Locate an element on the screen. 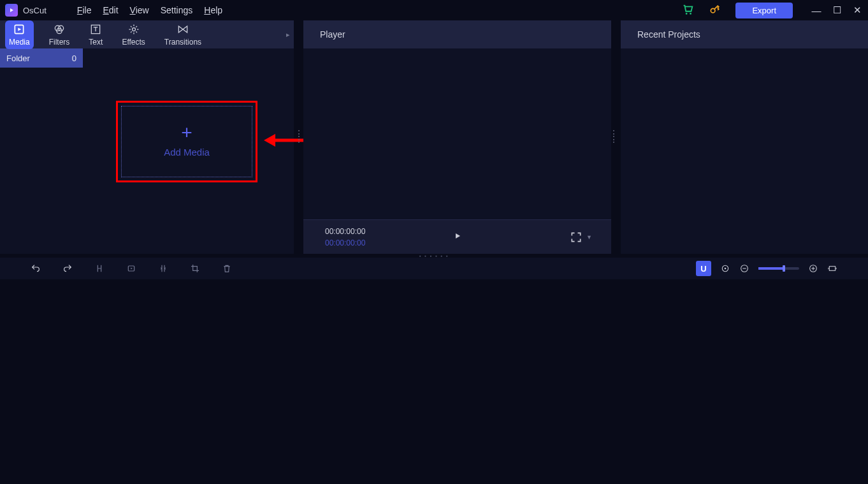 This screenshot has width=868, height=484. menu-settings: Settings is located at coordinates (177, 10).